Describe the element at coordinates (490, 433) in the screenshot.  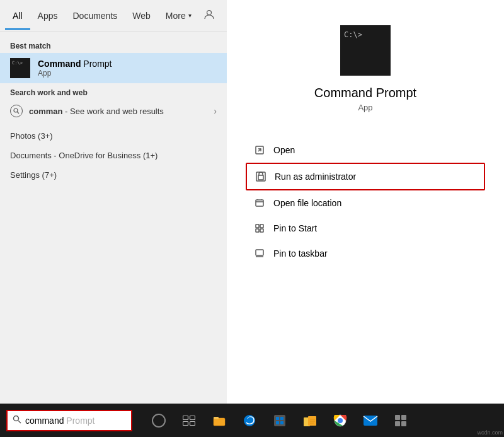
I see `watermark: wcdn.com` at that location.